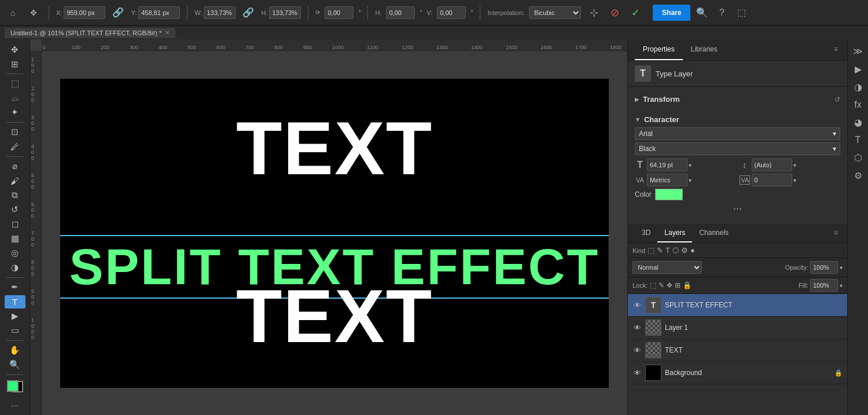 Image resolution: width=868 pixels, height=415 pixels. What do you see at coordinates (15, 267) in the screenshot?
I see `dodge-tool: ◑` at bounding box center [15, 267].